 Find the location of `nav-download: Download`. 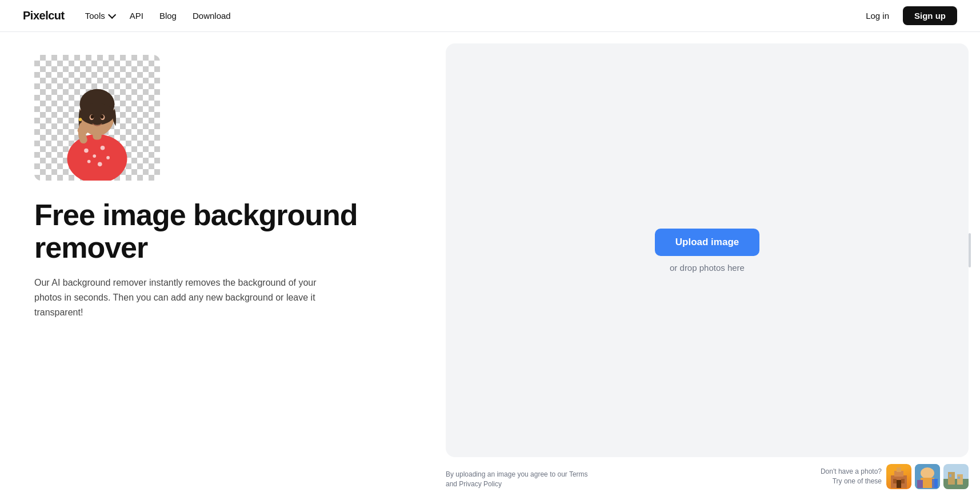

nav-download: Download is located at coordinates (211, 16).